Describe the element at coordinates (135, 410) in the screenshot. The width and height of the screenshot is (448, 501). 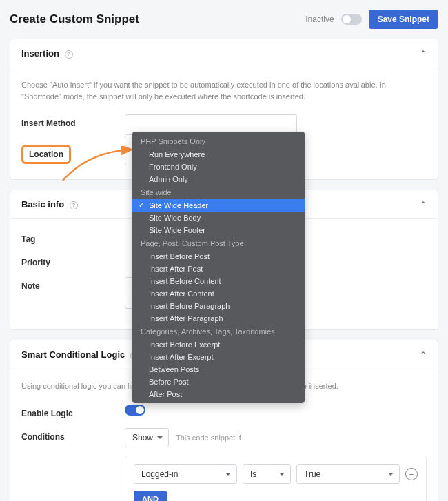
I see `enable-logic-toggle` at that location.